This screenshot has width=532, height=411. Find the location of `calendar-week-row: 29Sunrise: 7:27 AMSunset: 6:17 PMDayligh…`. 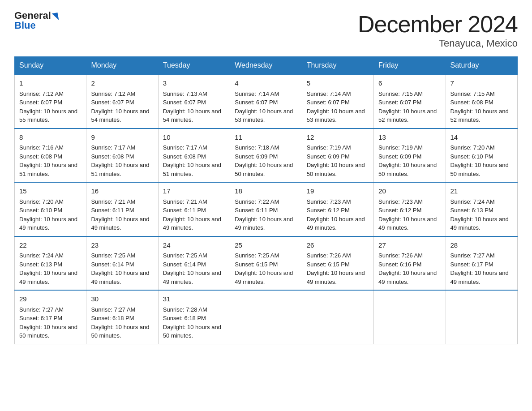

calendar-week-row: 29Sunrise: 7:27 AMSunset: 6:17 PMDayligh… is located at coordinates (266, 317).